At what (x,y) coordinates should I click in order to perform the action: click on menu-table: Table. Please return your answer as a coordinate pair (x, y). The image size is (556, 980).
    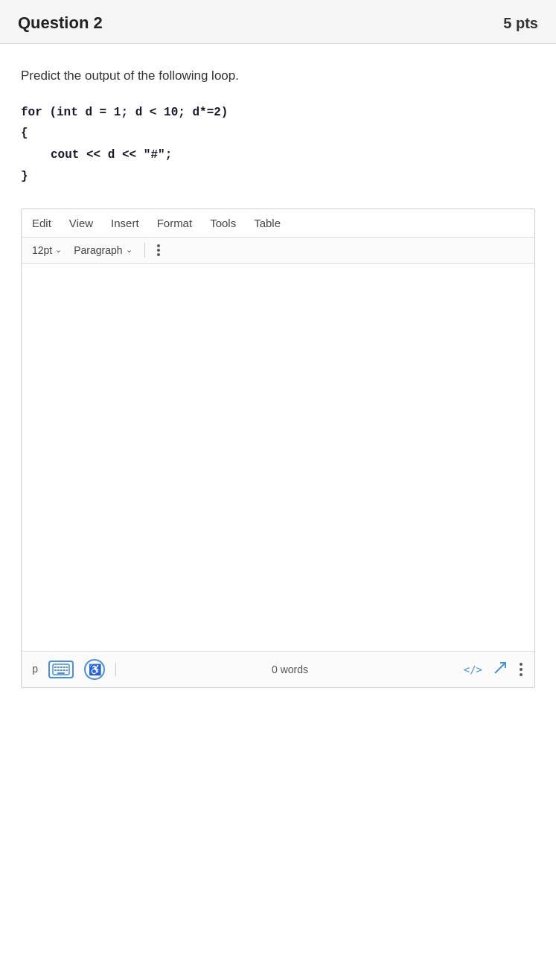
    Looking at the image, I should click on (267, 223).